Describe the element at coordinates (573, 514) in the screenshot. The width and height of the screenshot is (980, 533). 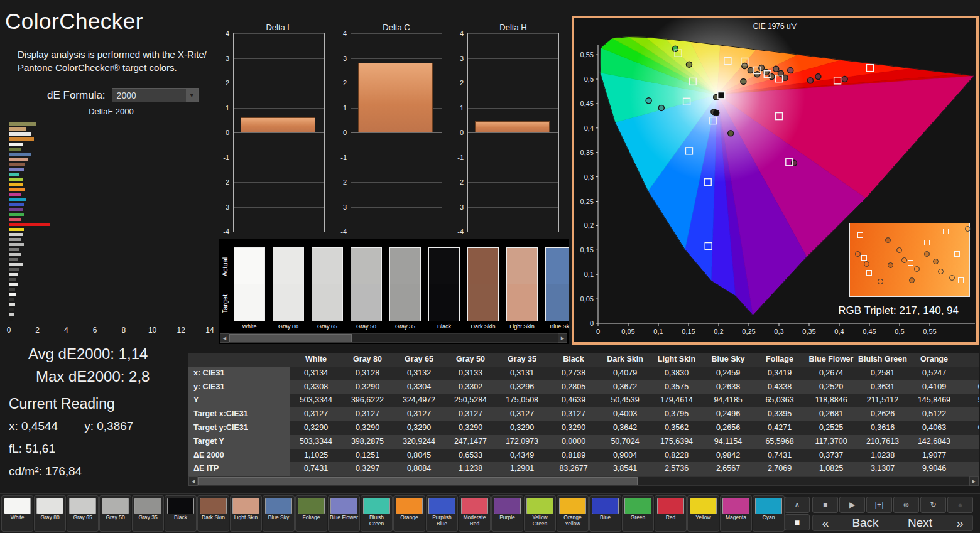
I see `patch-button-orange-yellow: Orange Yellow` at that location.